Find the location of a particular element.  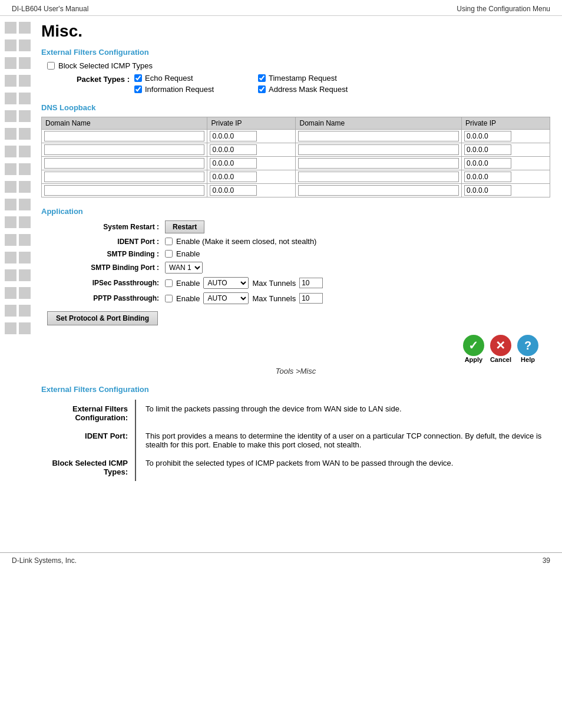

ipsec-checkbox is located at coordinates (168, 283).